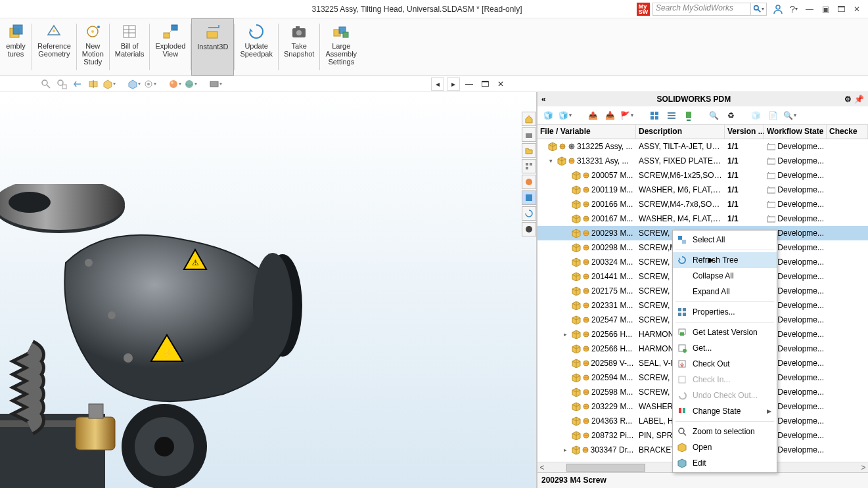 The height and width of the screenshot is (488, 868). What do you see at coordinates (134, 84) in the screenshot?
I see `display-style-icon` at bounding box center [134, 84].